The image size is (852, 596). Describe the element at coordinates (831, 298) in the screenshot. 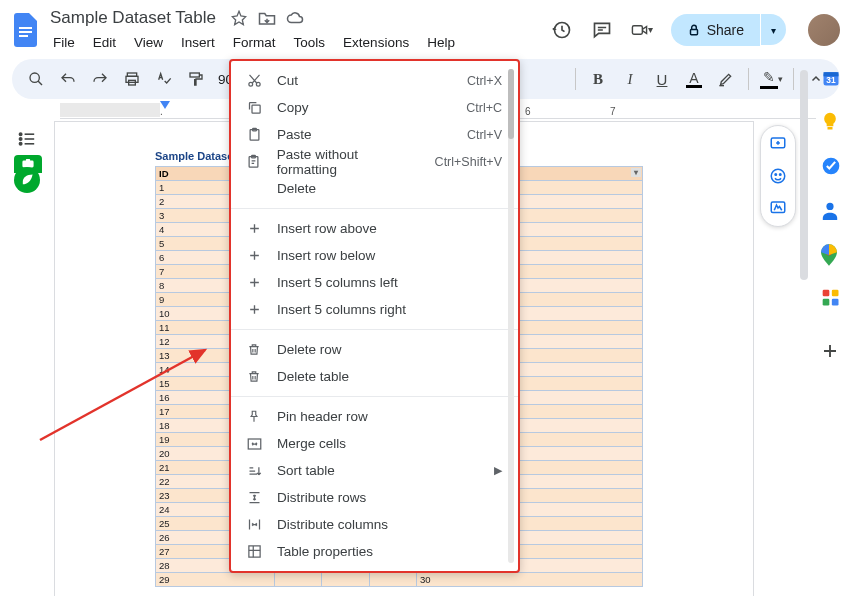

I see `addons-icon` at that location.